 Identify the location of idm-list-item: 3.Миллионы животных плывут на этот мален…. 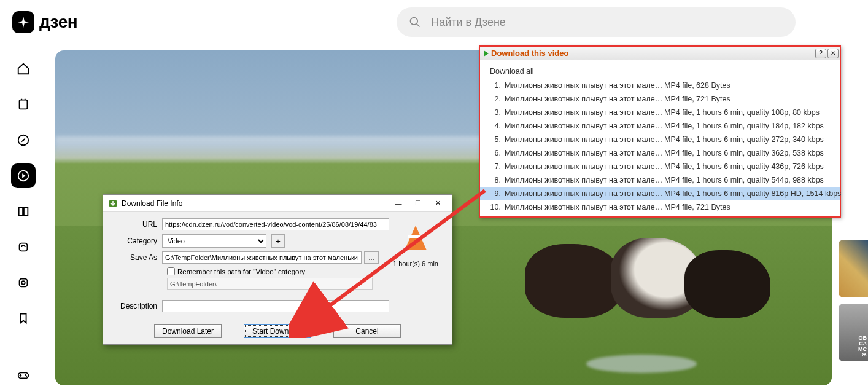
(660, 112).